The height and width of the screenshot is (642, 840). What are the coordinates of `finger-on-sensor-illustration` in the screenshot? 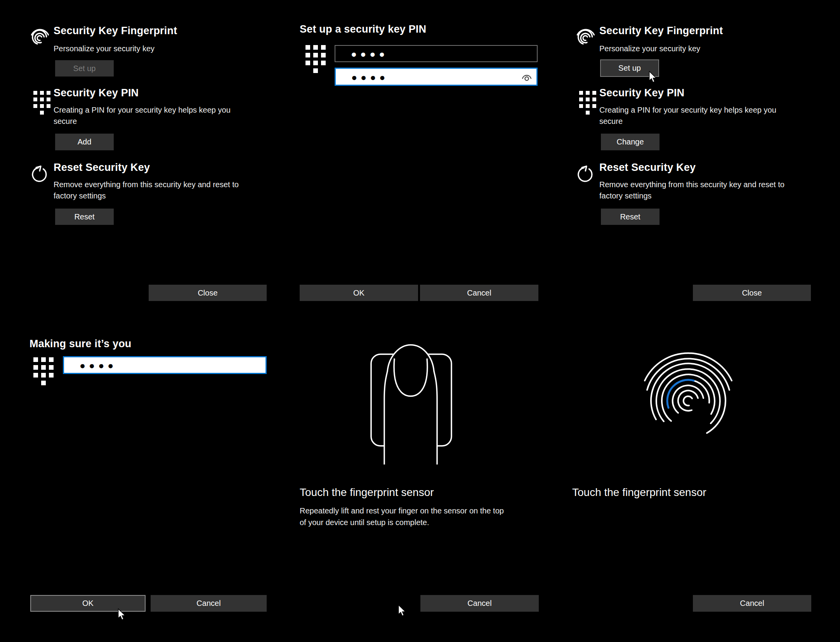 It's located at (415, 404).